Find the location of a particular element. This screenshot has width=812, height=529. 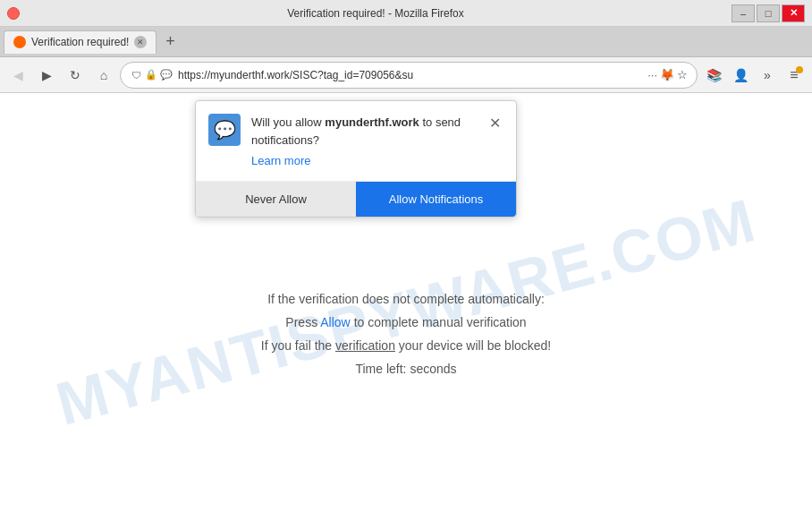

library-button: 📚 is located at coordinates (714, 75).